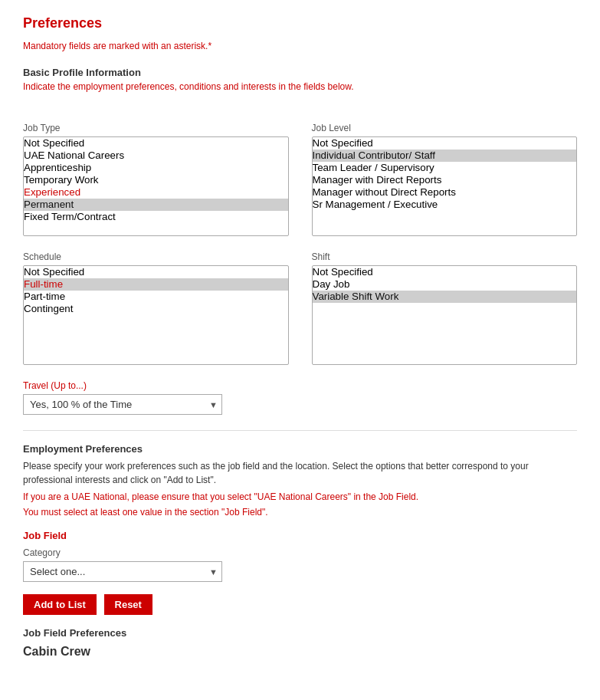  I want to click on travel-label: Travel (Up to...), so click(300, 386).